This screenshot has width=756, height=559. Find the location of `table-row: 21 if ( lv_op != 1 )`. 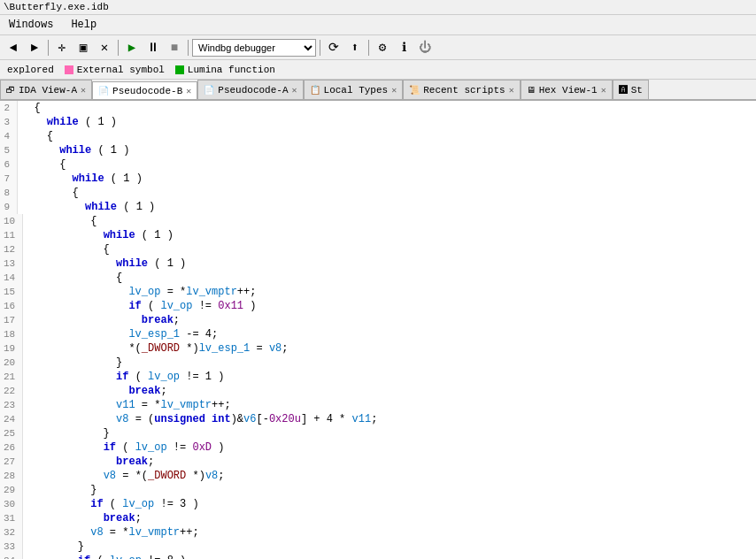

table-row: 21 if ( lv_op != 1 ) is located at coordinates (378, 377).